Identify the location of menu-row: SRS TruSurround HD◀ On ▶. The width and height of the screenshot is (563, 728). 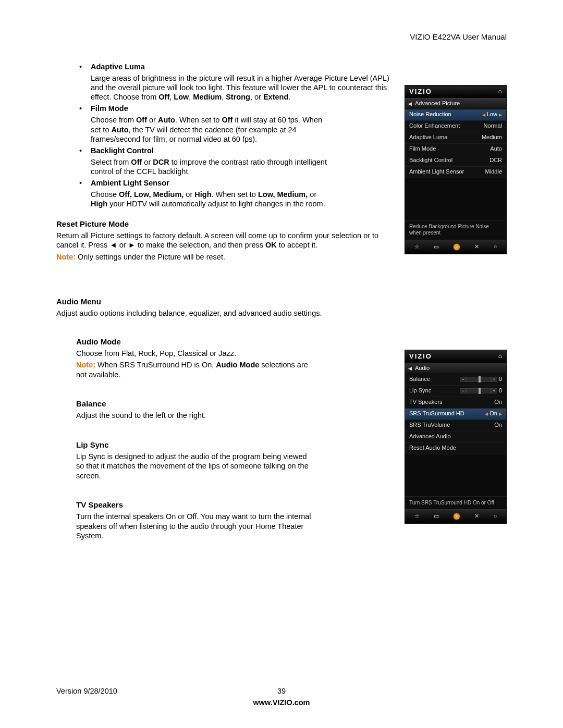
(456, 414).